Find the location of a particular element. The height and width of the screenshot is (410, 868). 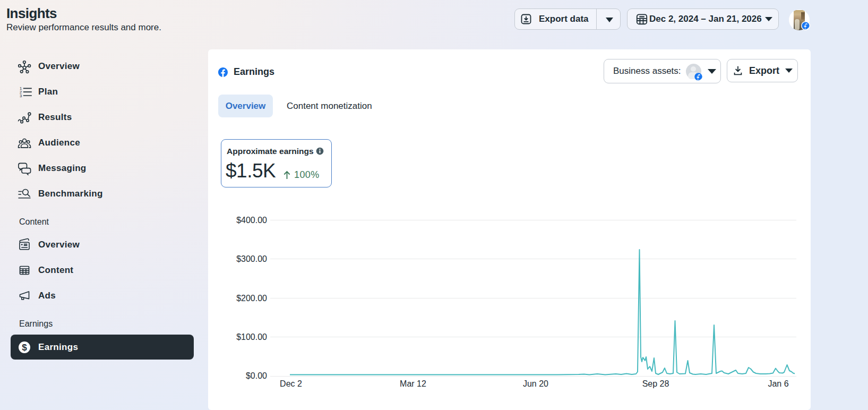

svg-text: 3 is located at coordinates (21, 96).